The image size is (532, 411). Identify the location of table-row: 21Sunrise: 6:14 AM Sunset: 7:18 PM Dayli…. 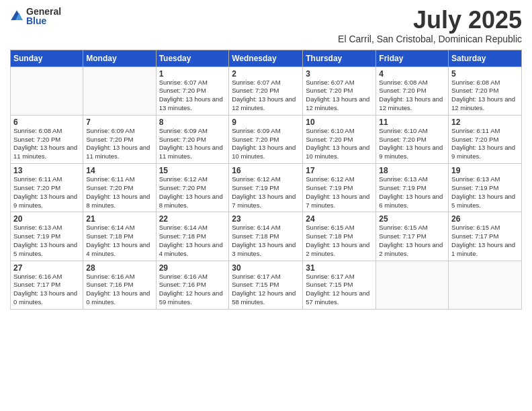
(120, 236).